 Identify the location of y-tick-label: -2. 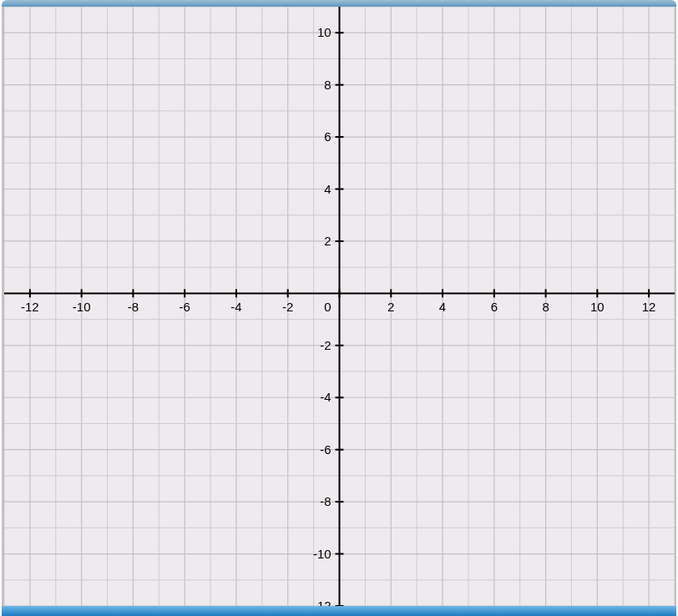
(326, 346).